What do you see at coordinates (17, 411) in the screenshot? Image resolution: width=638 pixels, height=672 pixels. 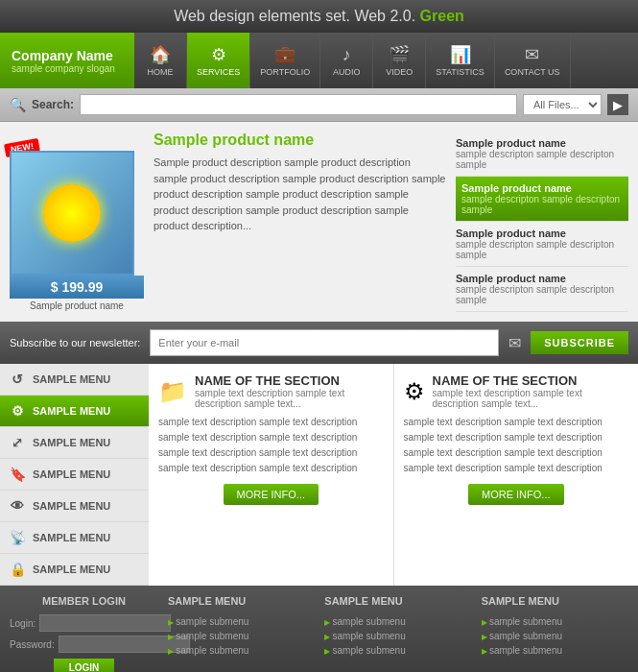 I see `menu-icon-1: ⚙` at bounding box center [17, 411].